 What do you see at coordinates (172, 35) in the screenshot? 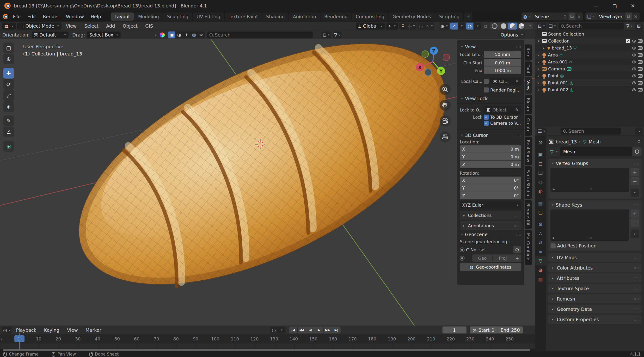
I see `basemap-tool-icon: ▣` at bounding box center [172, 35].